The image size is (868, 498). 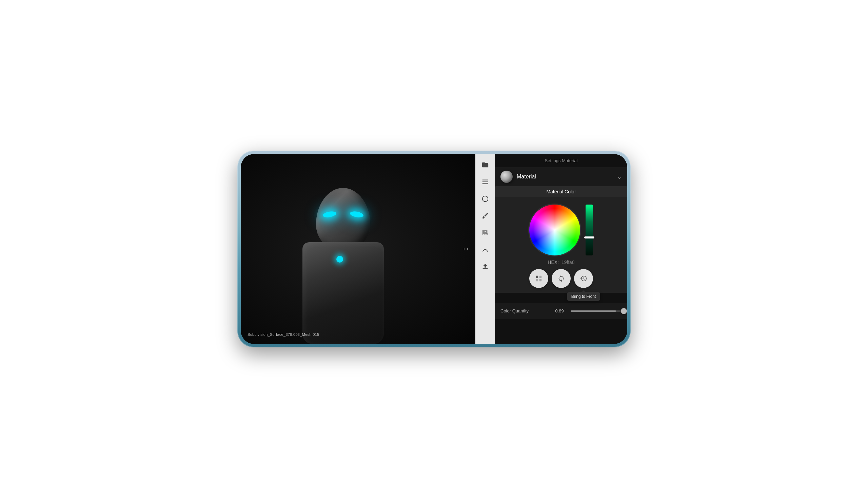 I want to click on material-header: Material ⌄, so click(x=561, y=177).